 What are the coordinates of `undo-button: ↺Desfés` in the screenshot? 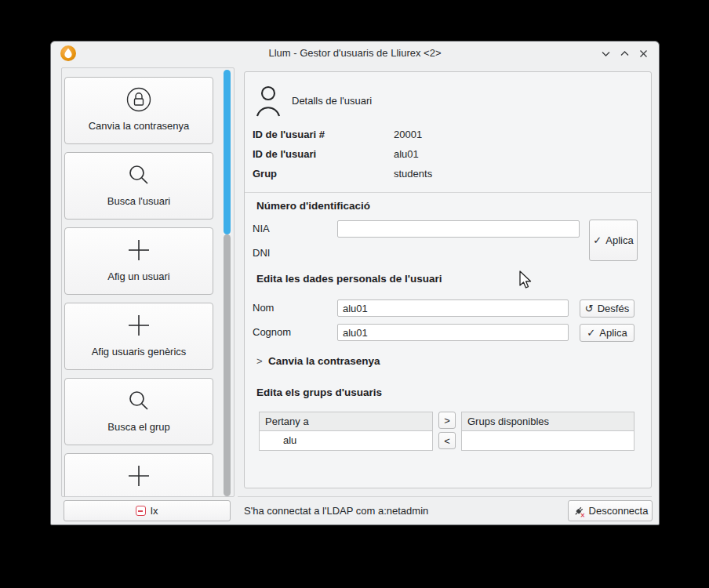 It's located at (607, 309).